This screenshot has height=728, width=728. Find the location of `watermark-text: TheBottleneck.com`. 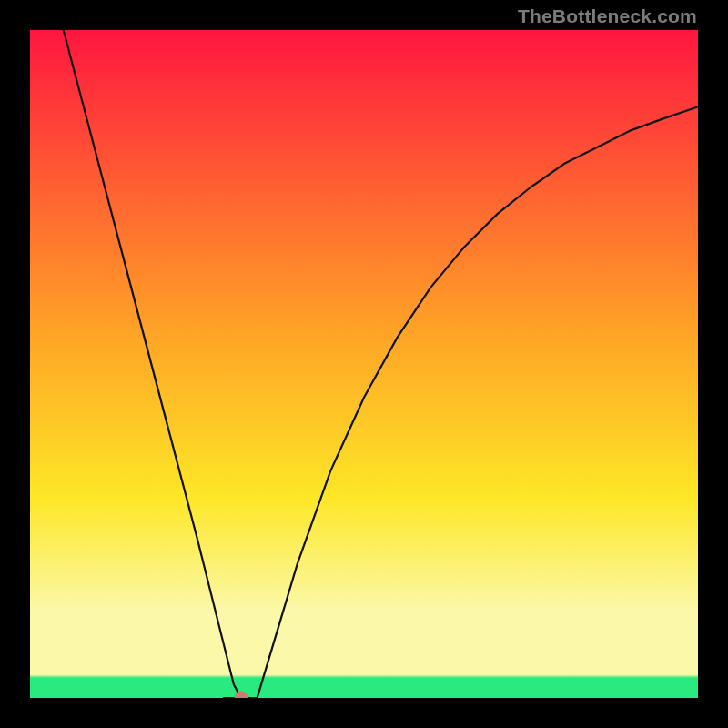

watermark-text: TheBottleneck.com is located at coordinates (608, 16).